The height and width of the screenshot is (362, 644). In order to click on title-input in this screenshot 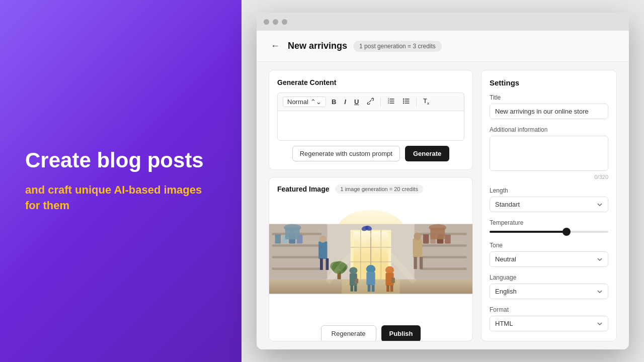, I will do `click(549, 112)`.